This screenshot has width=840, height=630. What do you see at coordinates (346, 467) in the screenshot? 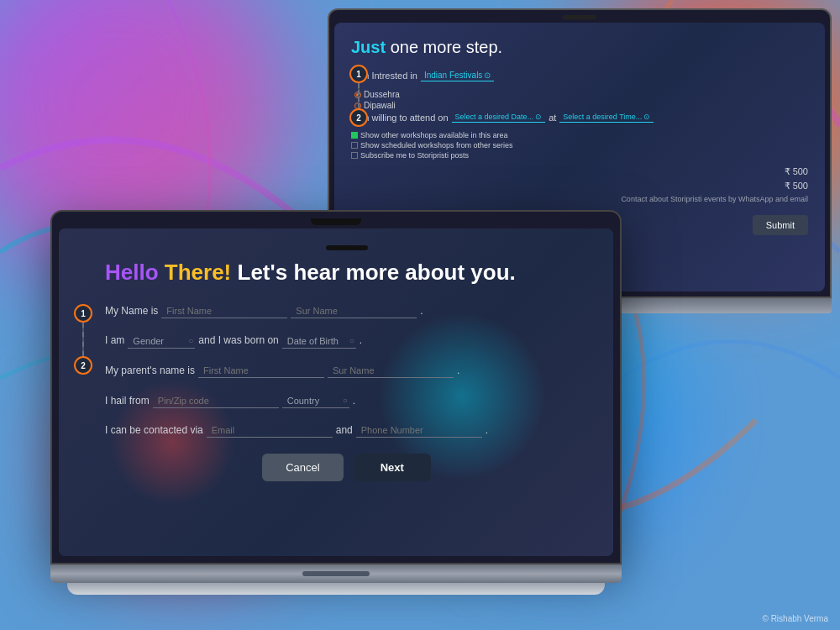
I see `button-row: Cancel Next` at bounding box center [346, 467].